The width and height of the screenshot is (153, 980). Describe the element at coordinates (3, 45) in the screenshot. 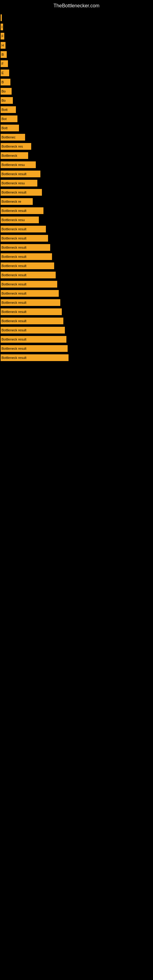

I see `bar: H` at that location.